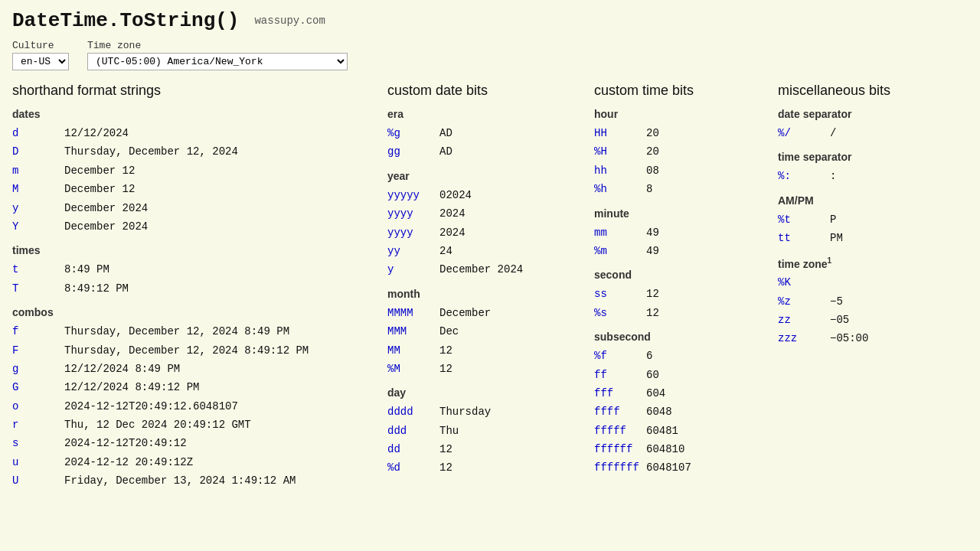 The height and width of the screenshot is (551, 980). I want to click on culture-group: Culture en-US en-GB fr-FR de-DE, so click(41, 55).